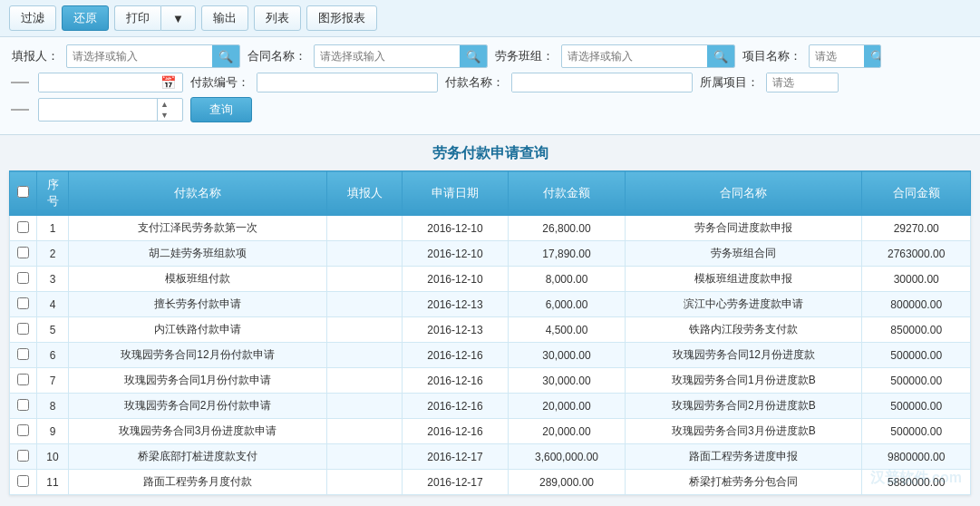 The height and width of the screenshot is (506, 980). What do you see at coordinates (743, 355) in the screenshot?
I see `row-contract: 玫瑰园劳务合同12月份进度款` at bounding box center [743, 355].